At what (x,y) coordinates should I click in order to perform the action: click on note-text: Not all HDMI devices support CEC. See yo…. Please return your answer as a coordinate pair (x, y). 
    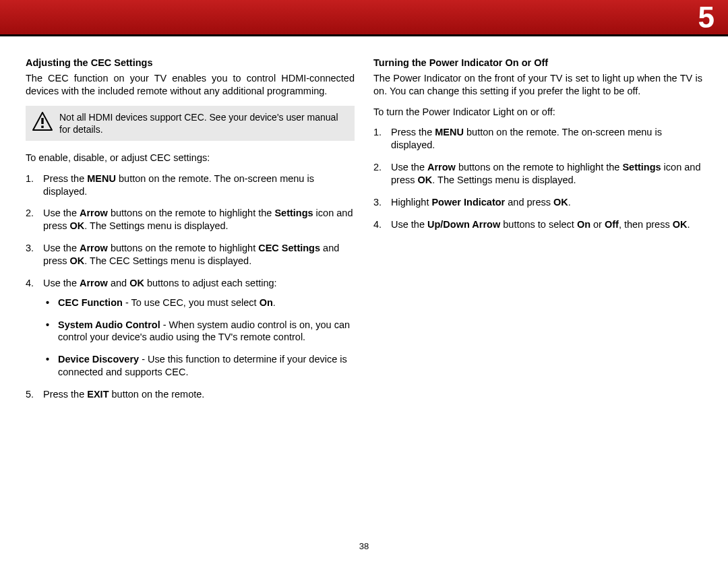
    Looking at the image, I should click on (203, 123).